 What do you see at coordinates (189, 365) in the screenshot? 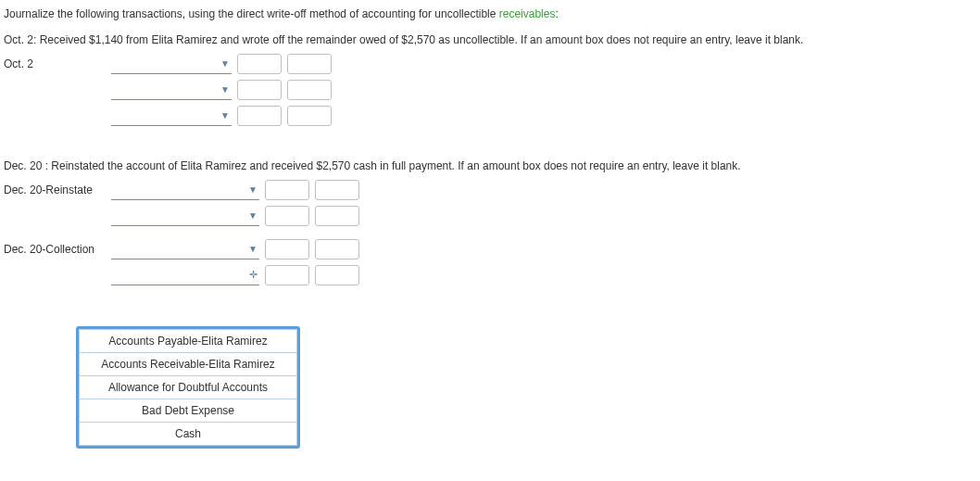
I see `dropdown-option: Accounts Receivable-Elita Ramirez` at bounding box center [189, 365].